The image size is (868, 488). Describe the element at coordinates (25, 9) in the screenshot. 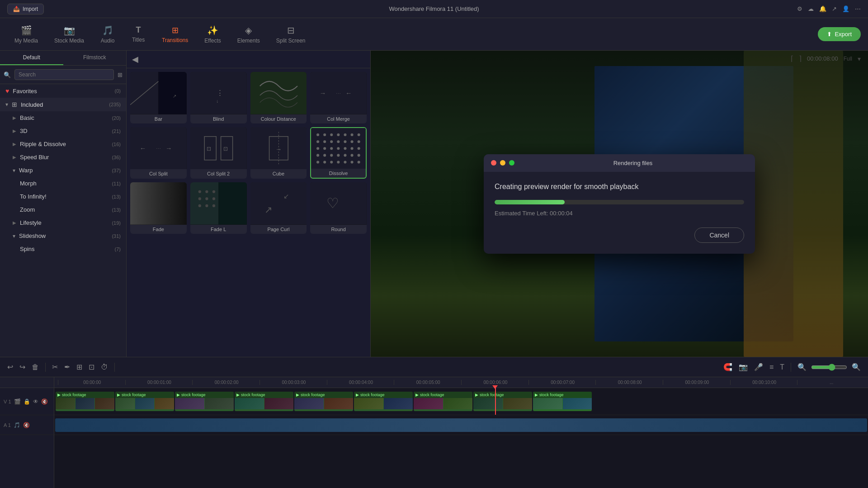

I see `import-button: 📥 Import` at that location.